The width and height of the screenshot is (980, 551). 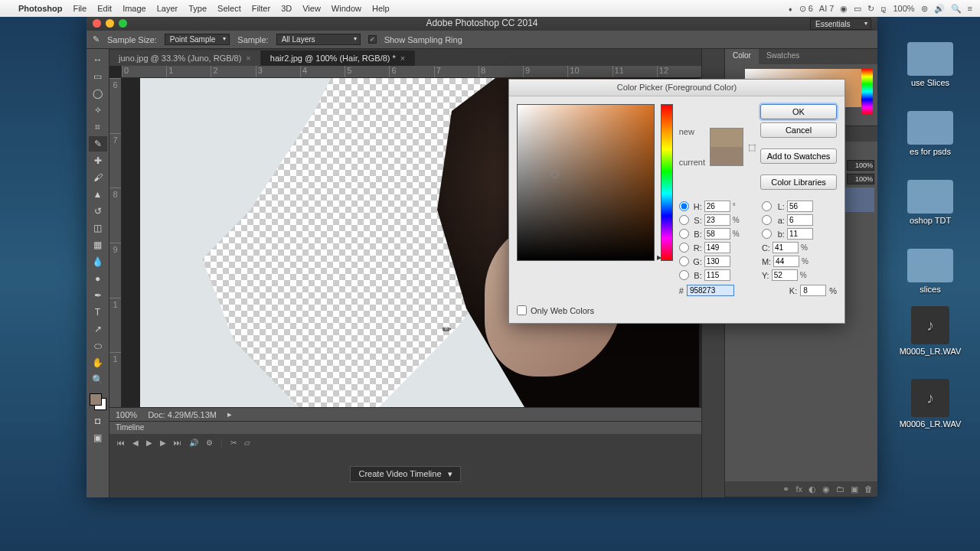 I want to click on l-input, so click(x=800, y=207).